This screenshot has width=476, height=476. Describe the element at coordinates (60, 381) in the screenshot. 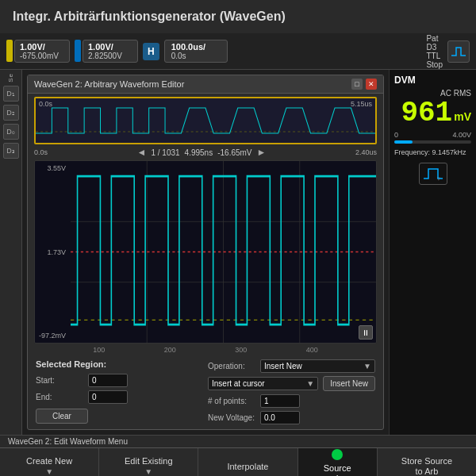

I see `start-label: Start:` at that location.